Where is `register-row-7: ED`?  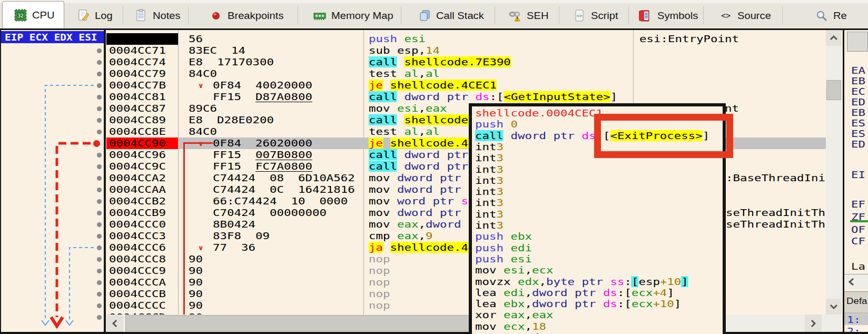
register-row-7: ED is located at coordinates (859, 144).